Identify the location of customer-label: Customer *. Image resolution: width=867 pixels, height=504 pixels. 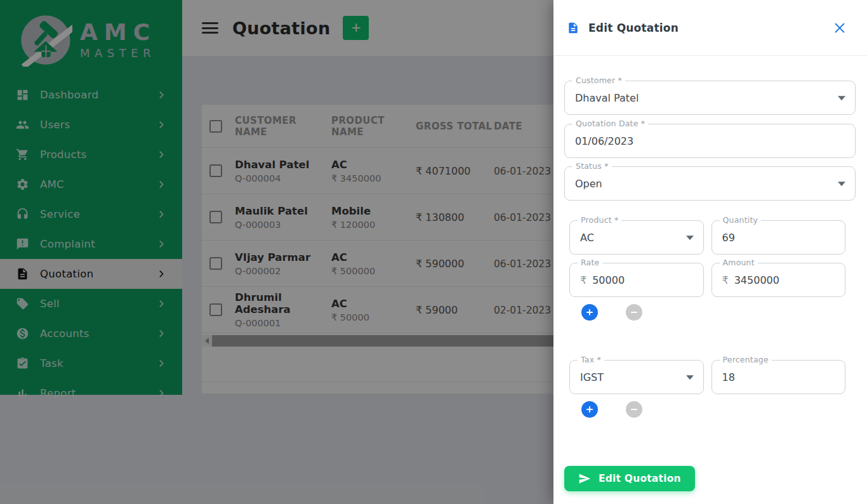
(599, 80).